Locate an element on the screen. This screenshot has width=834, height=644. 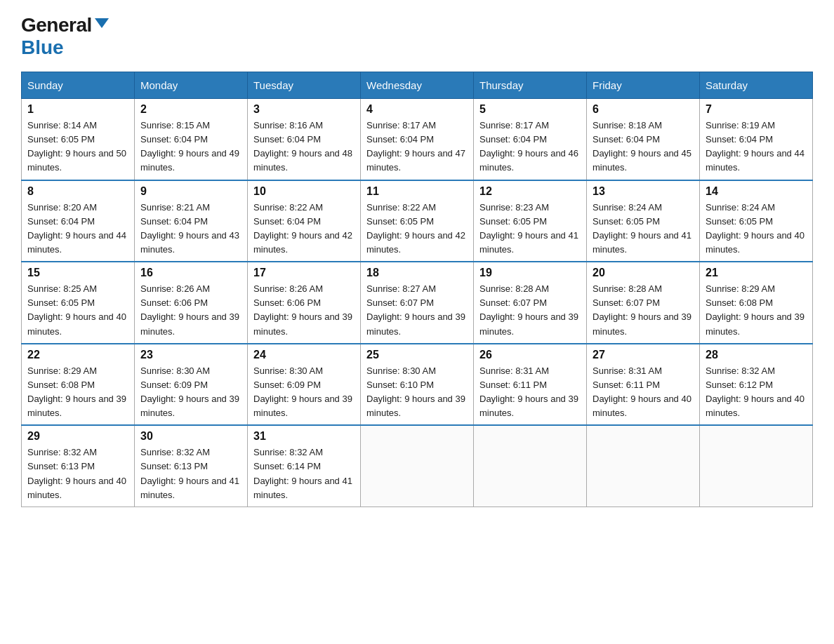
day-number: 28 is located at coordinates (756, 355).